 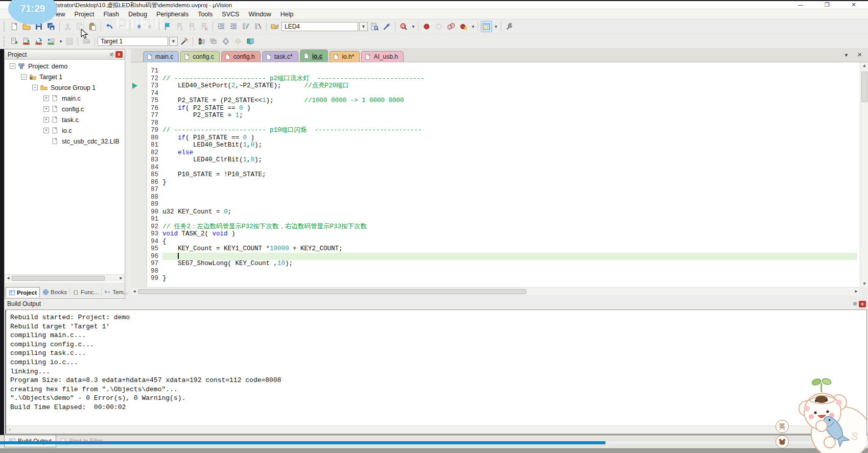 What do you see at coordinates (10, 430) in the screenshot?
I see `scroll-left-icon: ‹` at bounding box center [10, 430].